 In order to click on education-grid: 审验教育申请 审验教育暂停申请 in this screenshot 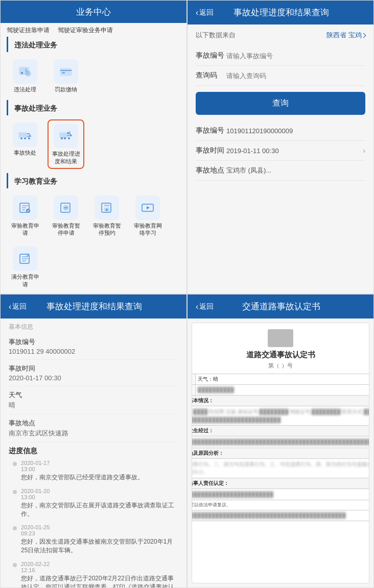, I will do `click(94, 242)`.